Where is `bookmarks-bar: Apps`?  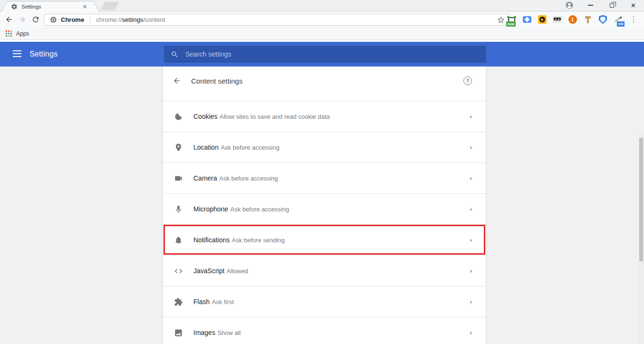 bookmarks-bar: Apps is located at coordinates (322, 34).